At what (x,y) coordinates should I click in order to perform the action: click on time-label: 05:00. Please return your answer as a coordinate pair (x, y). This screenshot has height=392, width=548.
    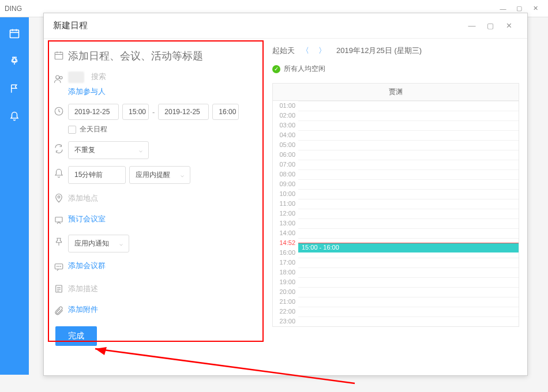
    Looking at the image, I should click on (286, 145).